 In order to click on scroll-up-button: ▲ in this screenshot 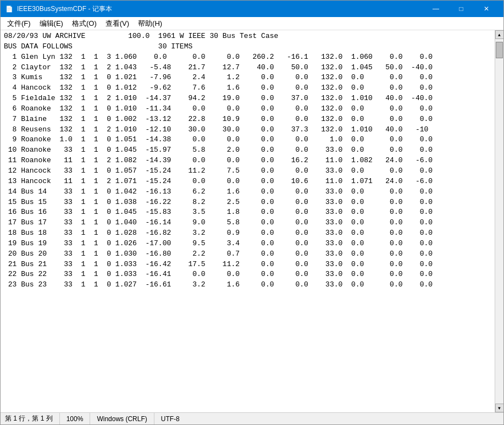, I will do `click(500, 35)`.